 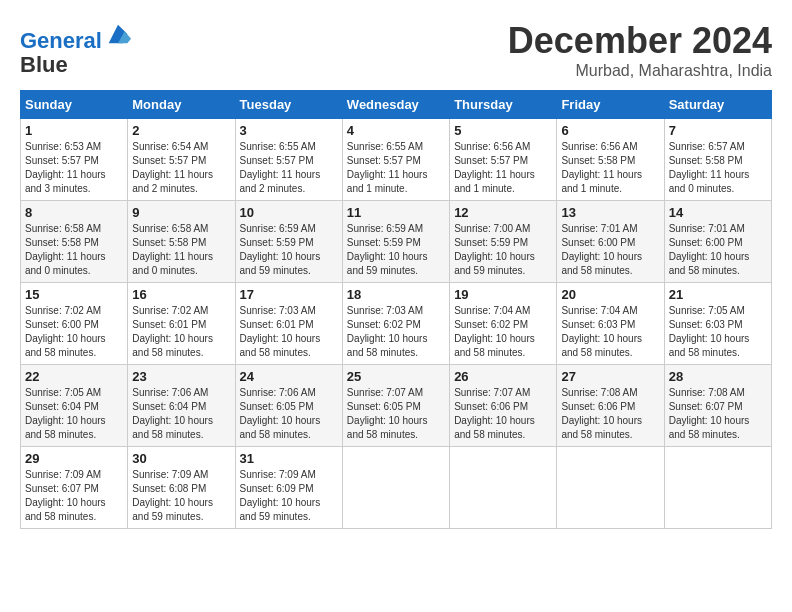 I want to click on day-info: Sunrise: 7:04 AMSunset: 6:03 PMDaylight:…, so click(x=610, y=332).